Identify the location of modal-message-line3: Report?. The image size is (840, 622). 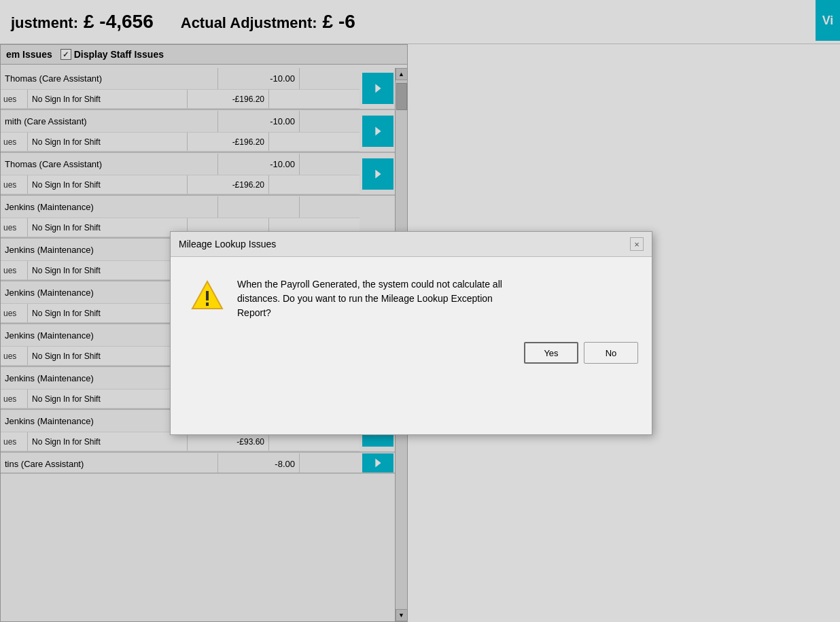
(254, 313).